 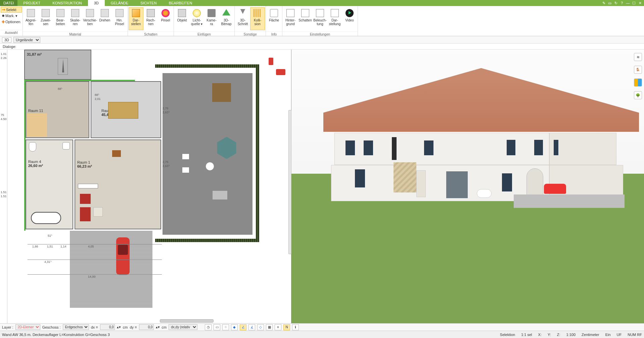 What do you see at coordinates (90, 19) in the screenshot?
I see `btn-verschieben: Verschie- ben` at bounding box center [90, 19].